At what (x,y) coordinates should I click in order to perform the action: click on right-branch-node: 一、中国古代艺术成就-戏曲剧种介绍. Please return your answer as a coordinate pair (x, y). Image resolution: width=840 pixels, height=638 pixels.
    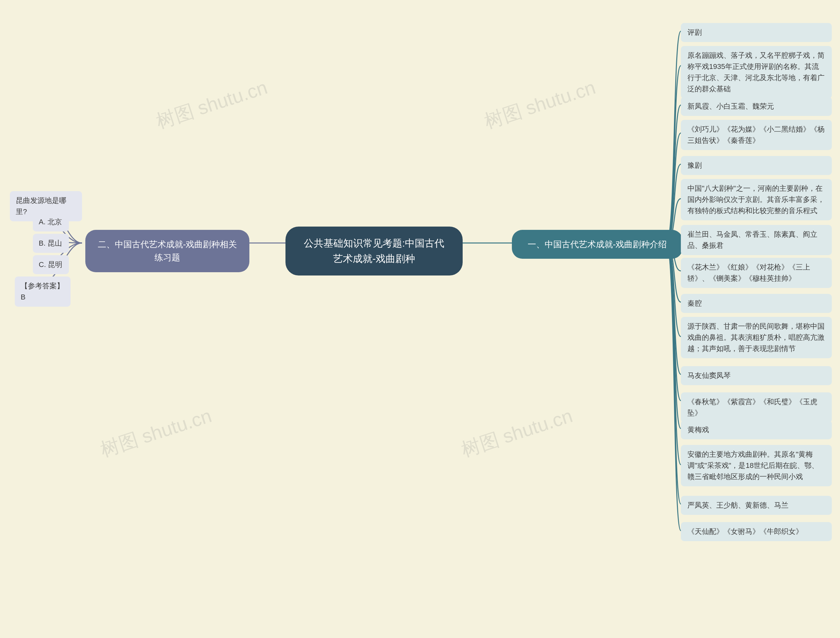
    Looking at the image, I should click on (597, 244).